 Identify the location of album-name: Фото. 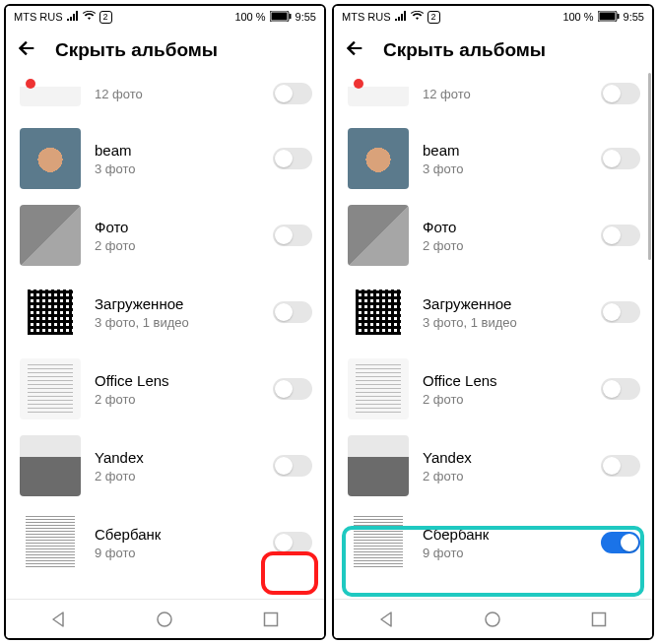
(177, 226).